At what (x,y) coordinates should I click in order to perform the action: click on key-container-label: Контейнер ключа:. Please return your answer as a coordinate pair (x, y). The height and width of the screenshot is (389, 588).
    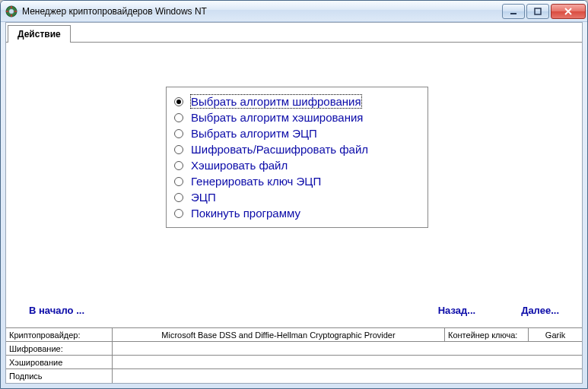
    Looking at the image, I should click on (487, 334).